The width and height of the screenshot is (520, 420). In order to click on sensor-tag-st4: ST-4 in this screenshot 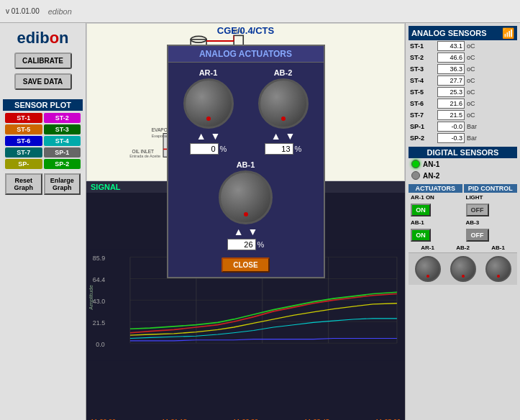, I will do `click(63, 141)`.